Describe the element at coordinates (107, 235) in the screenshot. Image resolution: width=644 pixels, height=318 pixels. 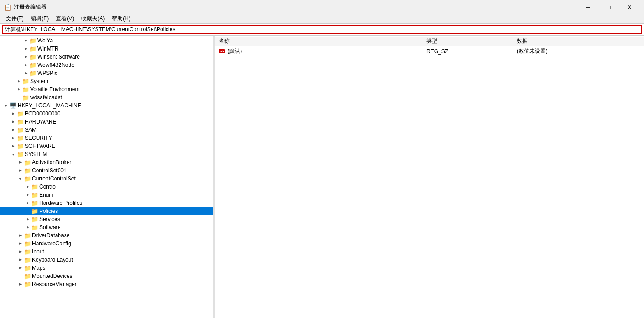
I see `tree-item-driverdatabase: 📁 DriverDatabase` at that location.